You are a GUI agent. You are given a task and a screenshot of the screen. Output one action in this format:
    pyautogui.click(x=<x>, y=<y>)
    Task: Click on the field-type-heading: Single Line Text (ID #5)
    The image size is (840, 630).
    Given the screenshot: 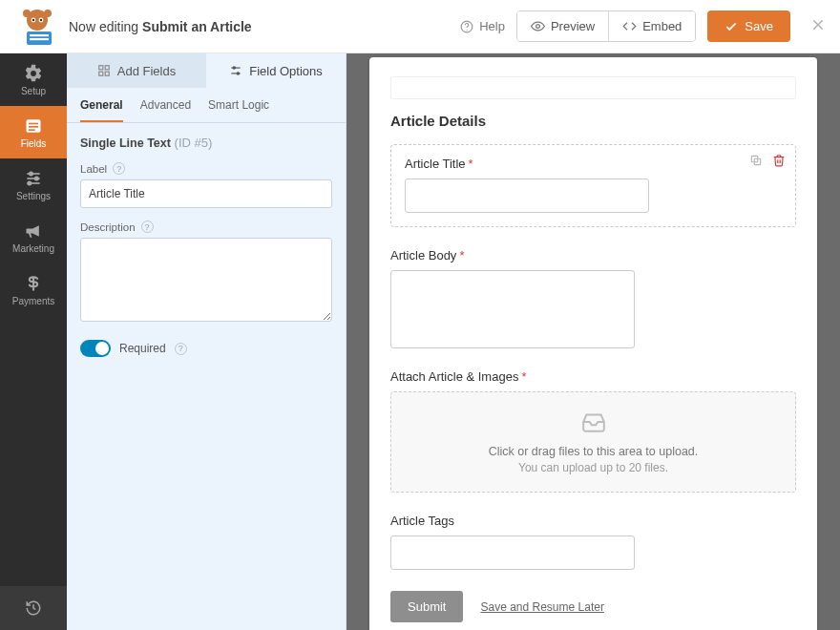 What is the action you would take?
    pyautogui.click(x=206, y=143)
    